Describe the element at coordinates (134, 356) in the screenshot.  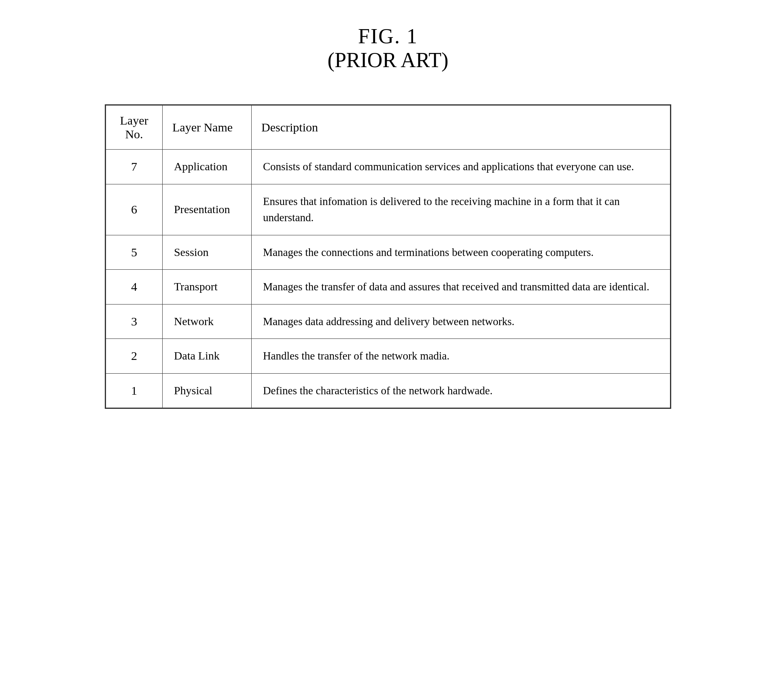
I see `cell-layer-no: 2` at that location.